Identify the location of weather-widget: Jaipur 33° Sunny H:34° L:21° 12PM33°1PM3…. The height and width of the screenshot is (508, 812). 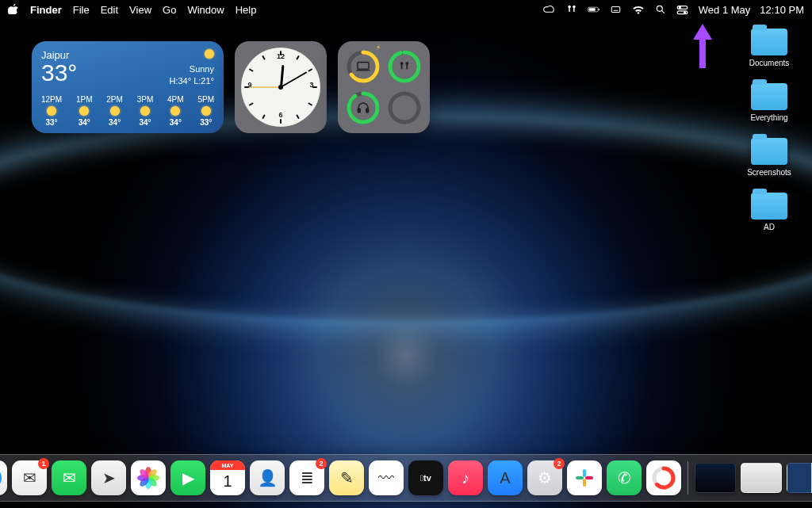
(128, 87).